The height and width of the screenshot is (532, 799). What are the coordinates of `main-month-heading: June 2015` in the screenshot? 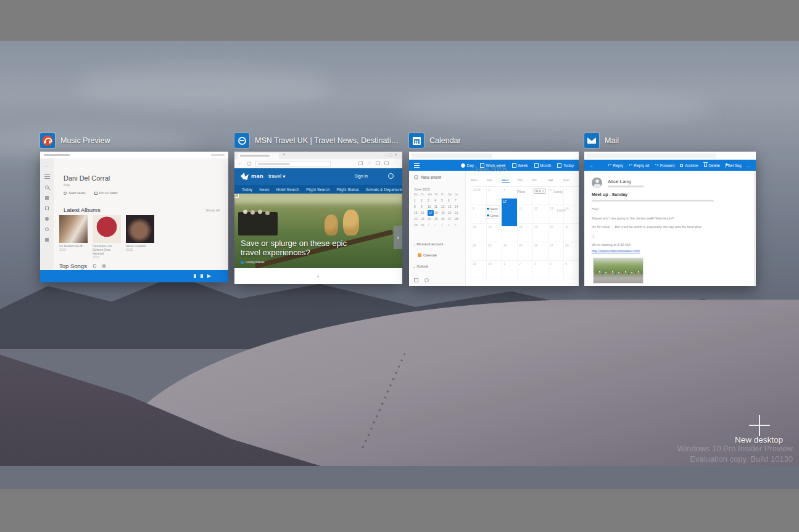 It's located at (490, 169).